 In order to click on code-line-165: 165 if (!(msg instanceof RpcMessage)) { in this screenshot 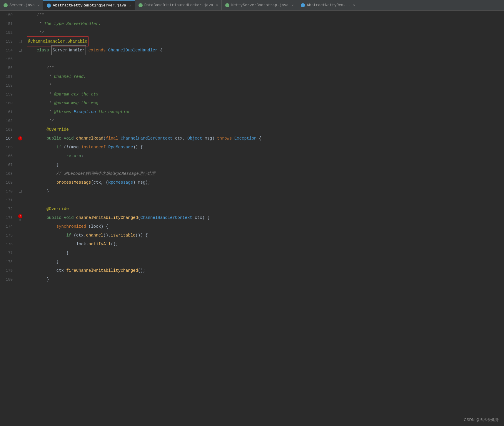, I will do `click(252, 147)`.